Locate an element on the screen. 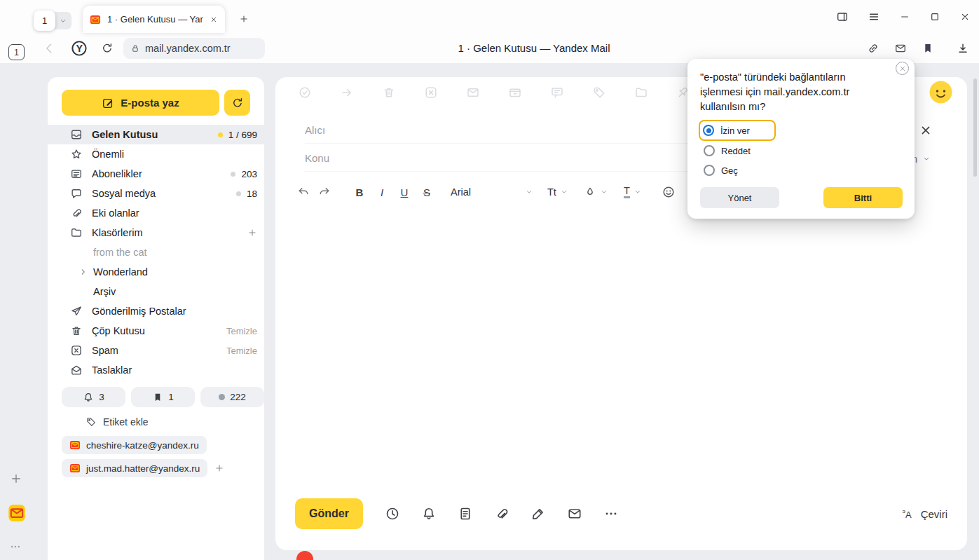 The image size is (979, 560). share-link-icon is located at coordinates (873, 48).